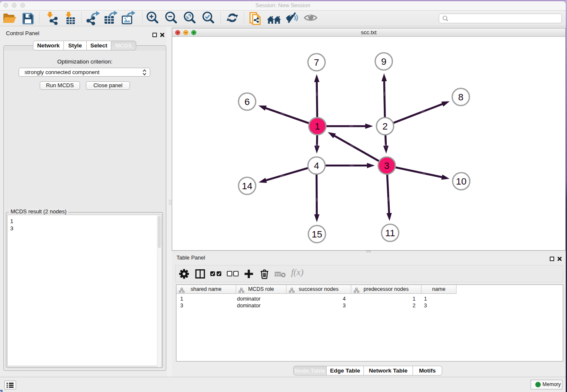 This screenshot has width=567, height=392. Describe the element at coordinates (247, 102) in the screenshot. I see `svg-text: 6` at that location.